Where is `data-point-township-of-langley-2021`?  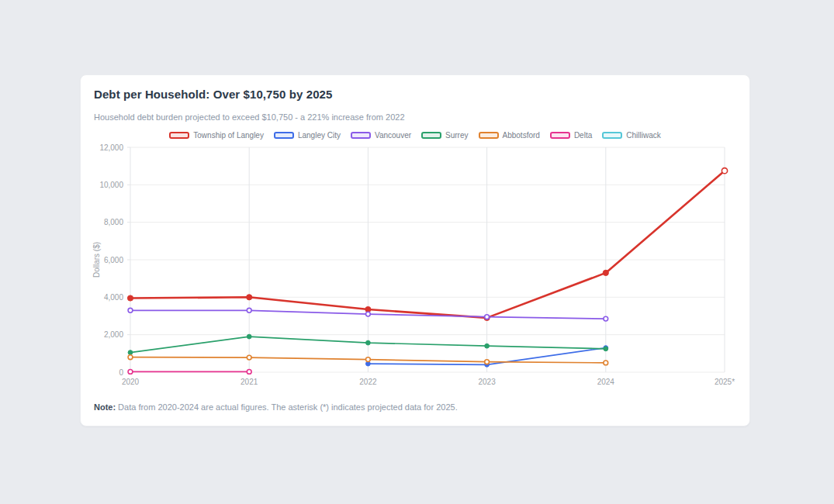 data-point-township-of-langley-2021 is located at coordinates (250, 298).